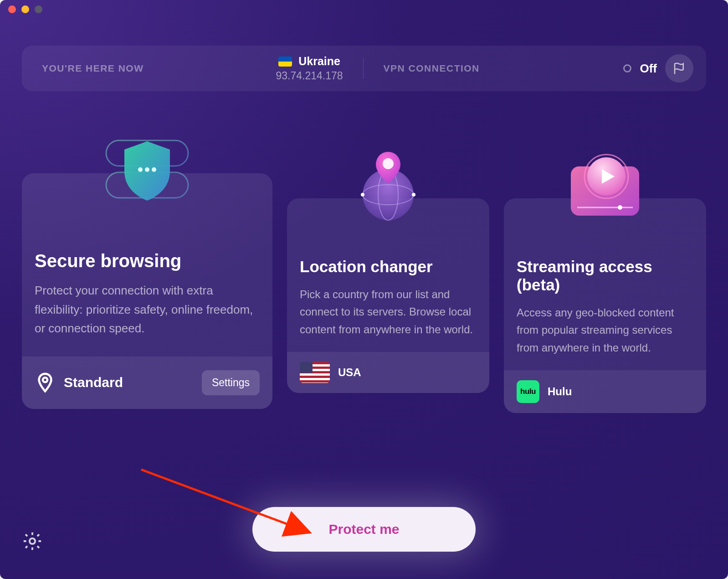 This screenshot has width=728, height=579. What do you see at coordinates (679, 68) in the screenshot?
I see `flag-icon` at bounding box center [679, 68].